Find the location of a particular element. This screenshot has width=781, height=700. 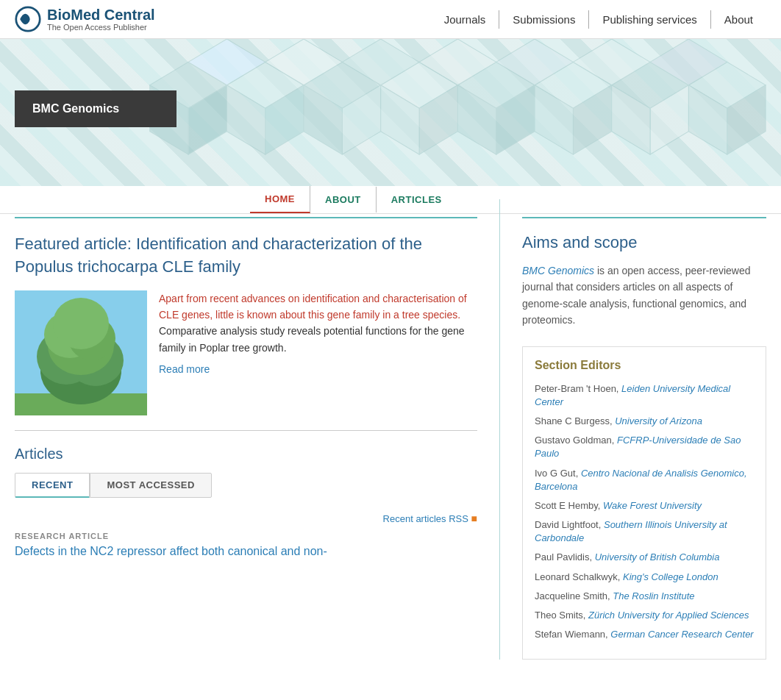

editor-inst-4: Wake Forest University is located at coordinates (652, 506).